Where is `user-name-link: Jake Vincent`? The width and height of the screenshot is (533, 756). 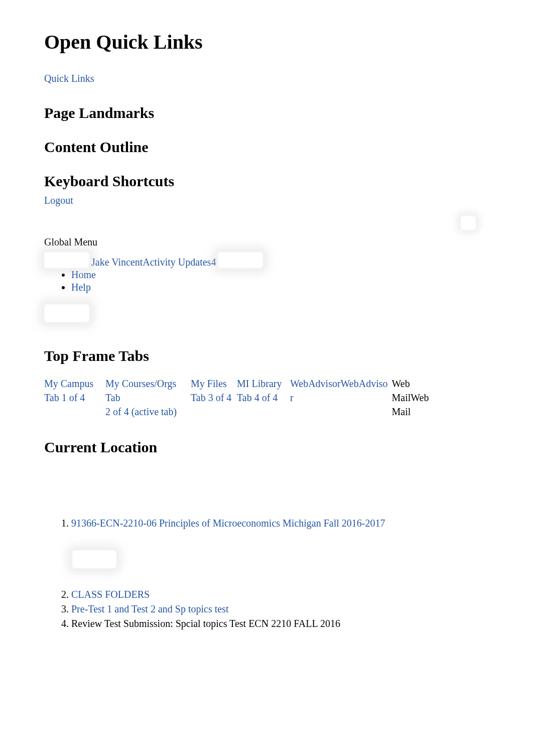
user-name-link: Jake Vincent is located at coordinates (117, 262).